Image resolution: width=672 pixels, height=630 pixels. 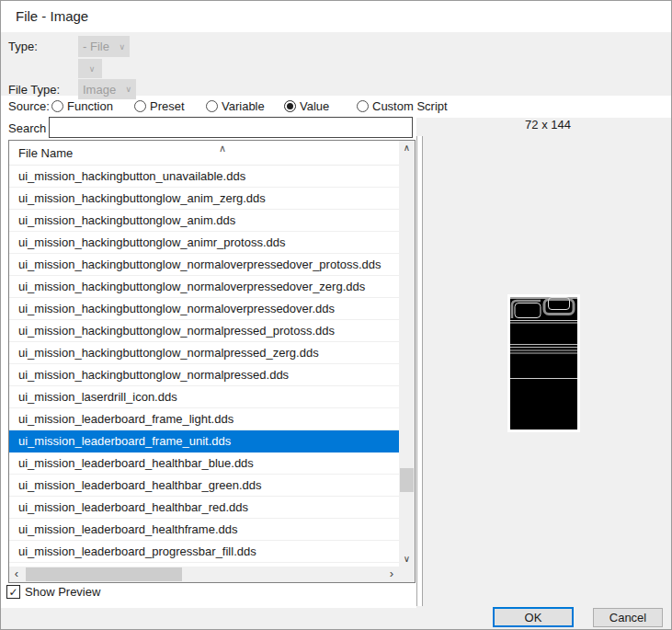 I want to click on horizontal-scrollbar: ‹ ›, so click(x=204, y=574).